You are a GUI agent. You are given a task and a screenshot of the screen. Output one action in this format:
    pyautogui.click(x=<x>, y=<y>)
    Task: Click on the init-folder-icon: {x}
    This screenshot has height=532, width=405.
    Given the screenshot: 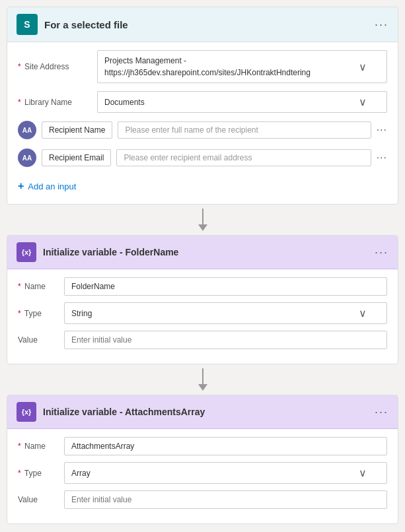 What is the action you would take?
    pyautogui.click(x=26, y=252)
    